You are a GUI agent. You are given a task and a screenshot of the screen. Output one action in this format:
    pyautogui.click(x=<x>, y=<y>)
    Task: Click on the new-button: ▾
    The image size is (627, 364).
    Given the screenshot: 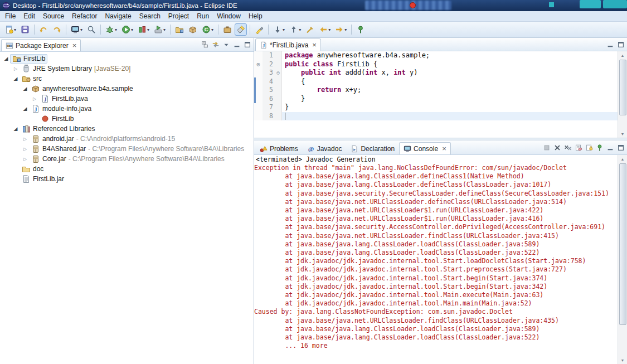 What is the action you would take?
    pyautogui.click(x=10, y=30)
    